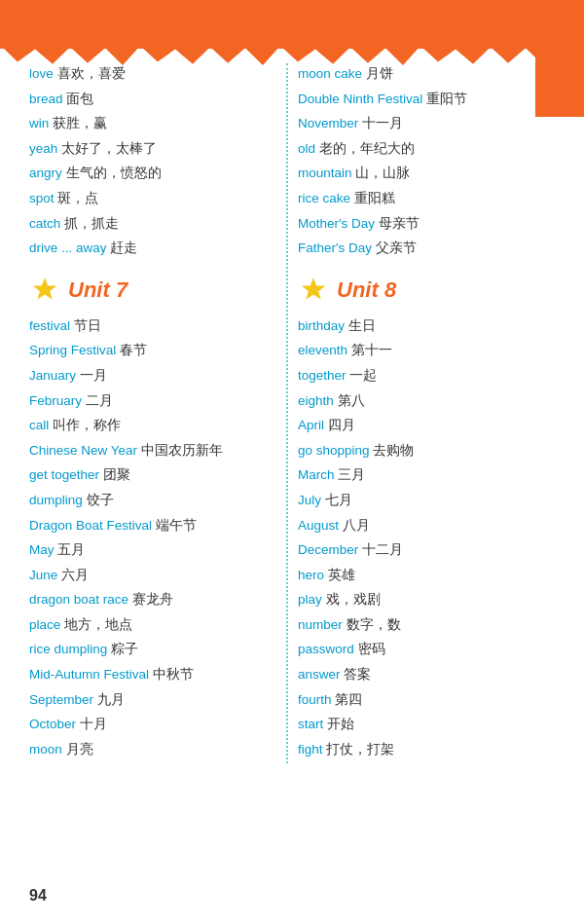 This screenshot has width=584, height=924. Describe the element at coordinates (421, 475) in the screenshot. I see `vocab-item: March 三月` at that location.